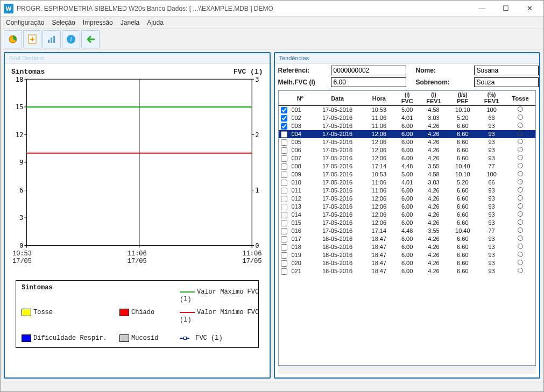  What do you see at coordinates (98, 23) in the screenshot?
I see `menu-impressao: Impressão` at bounding box center [98, 23].